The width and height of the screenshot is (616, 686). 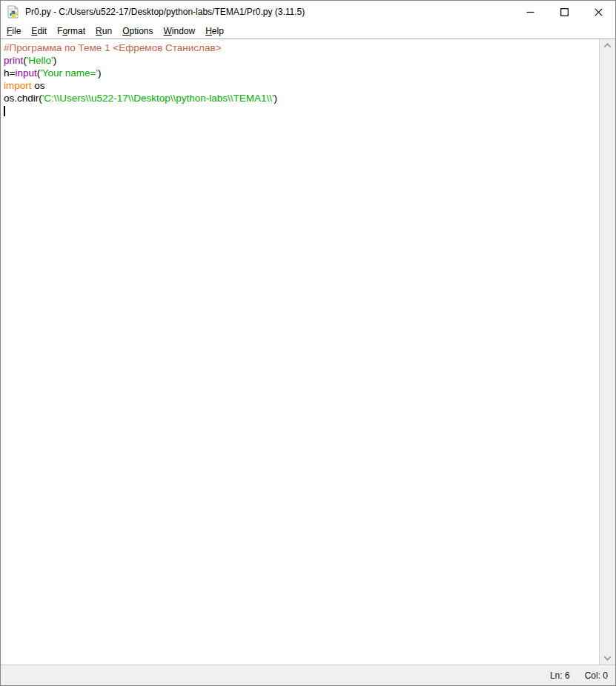 I want to click on menu-item-help: Help, so click(x=215, y=31).